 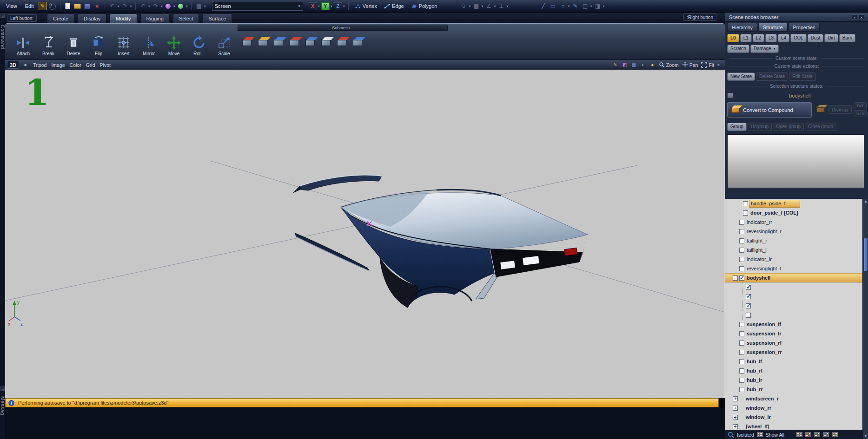 What do you see at coordinates (794, 352) in the screenshot?
I see `tree-item: suspension_rr` at bounding box center [794, 352].